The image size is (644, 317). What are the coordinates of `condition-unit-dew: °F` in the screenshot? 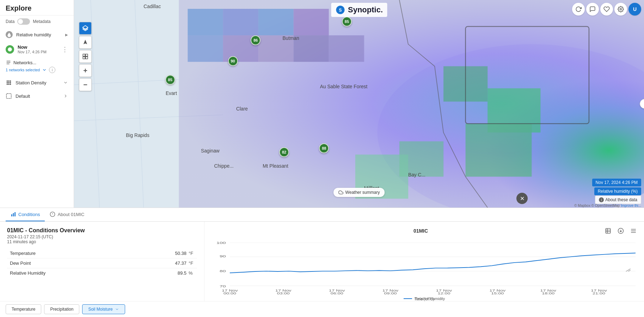 It's located at (192, 263).